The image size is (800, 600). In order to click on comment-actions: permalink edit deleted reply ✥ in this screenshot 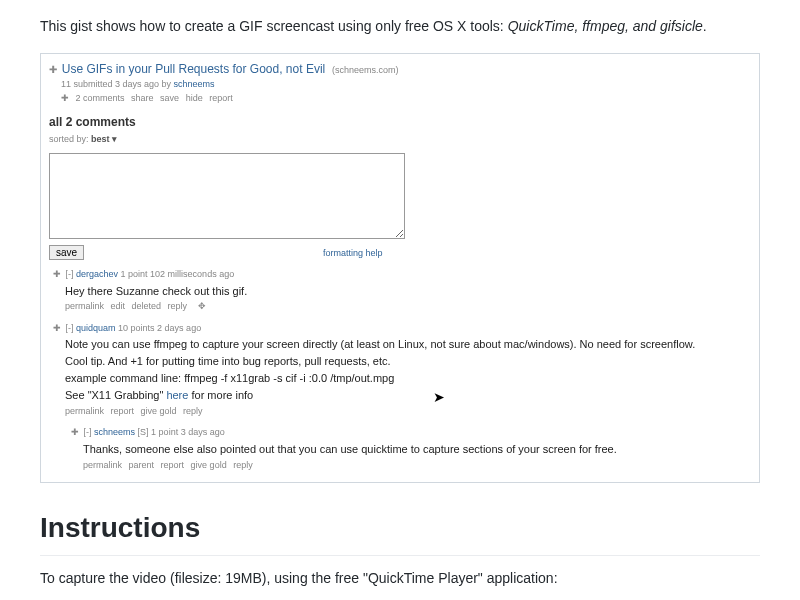, I will do `click(408, 307)`.